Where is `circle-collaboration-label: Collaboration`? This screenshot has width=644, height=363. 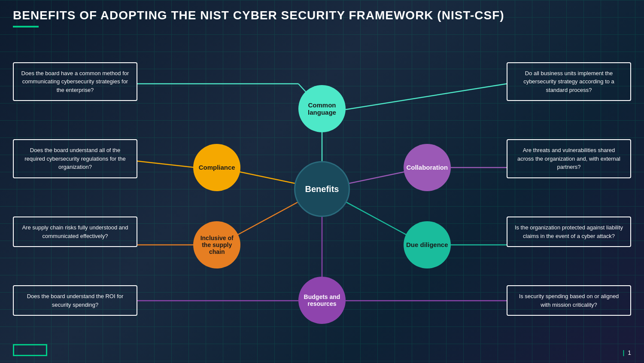 circle-collaboration-label: Collaboration is located at coordinates (427, 168).